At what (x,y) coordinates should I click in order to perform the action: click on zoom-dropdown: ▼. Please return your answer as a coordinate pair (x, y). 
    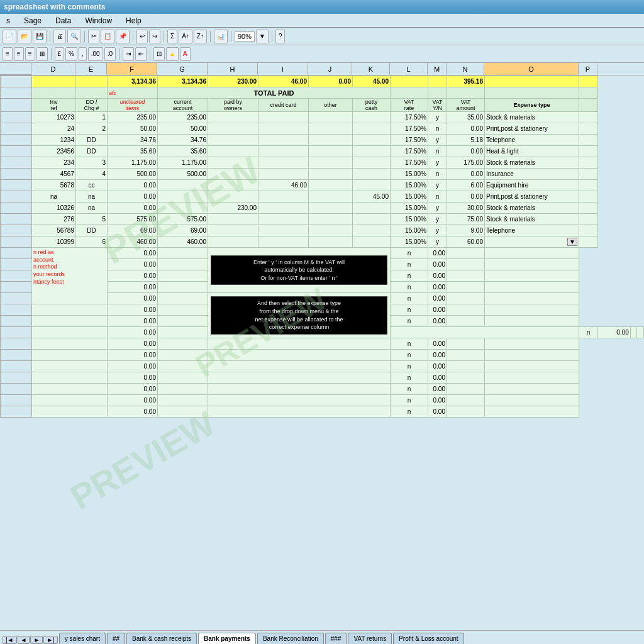
    Looking at the image, I should click on (262, 36).